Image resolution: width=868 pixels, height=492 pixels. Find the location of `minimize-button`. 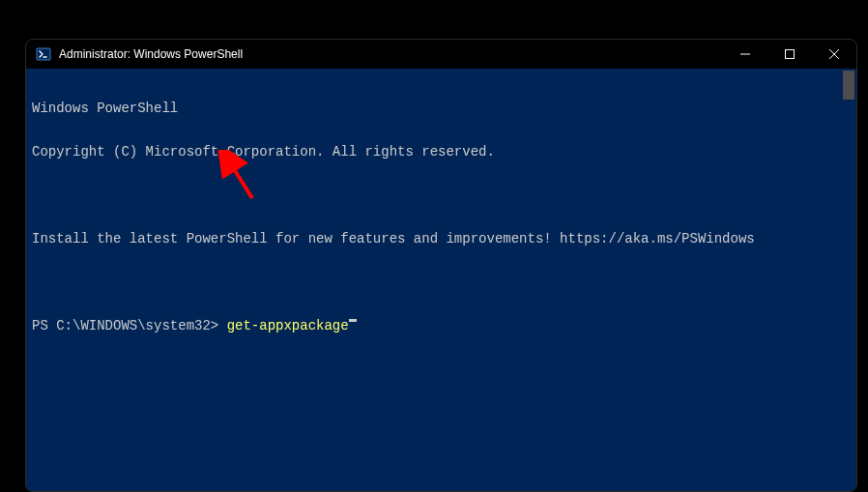

minimize-button is located at coordinates (745, 54).